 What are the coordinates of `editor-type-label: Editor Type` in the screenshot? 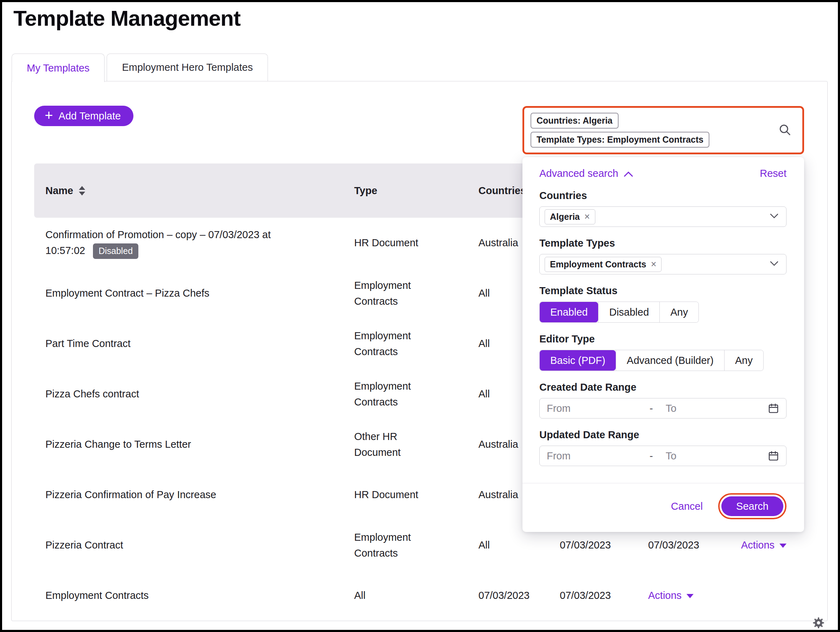 It's located at (663, 339).